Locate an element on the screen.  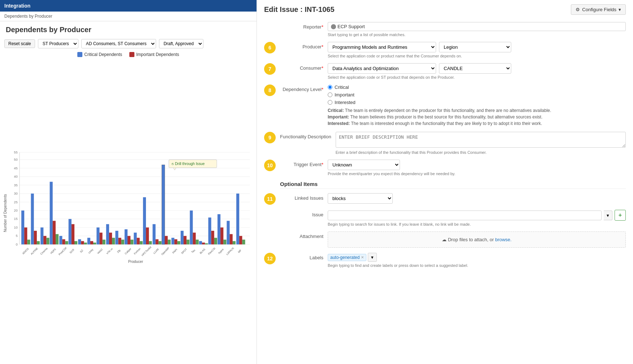
issue-dropdown-button: ▾ is located at coordinates (608, 215).